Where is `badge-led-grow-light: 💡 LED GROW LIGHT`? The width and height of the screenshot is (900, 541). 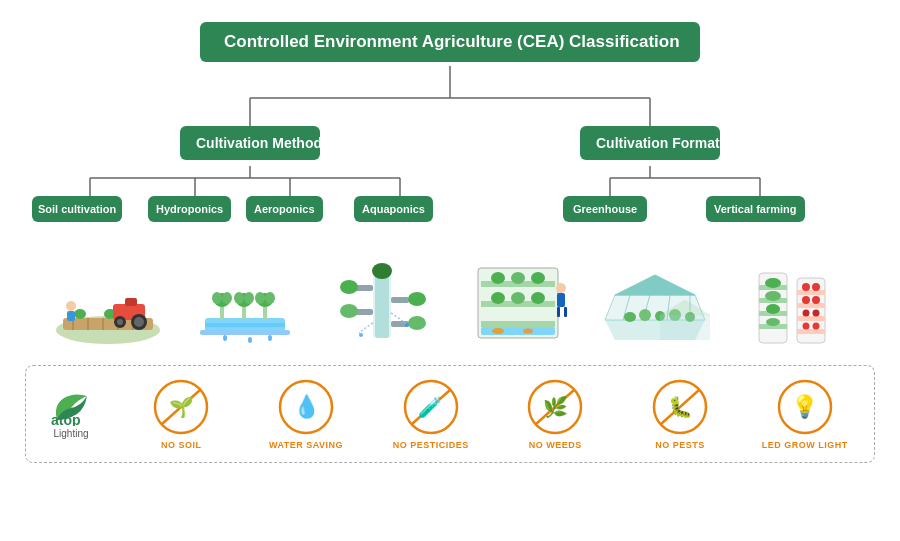
badge-led-grow-light: 💡 LED GROW LIGHT is located at coordinates (804, 414).